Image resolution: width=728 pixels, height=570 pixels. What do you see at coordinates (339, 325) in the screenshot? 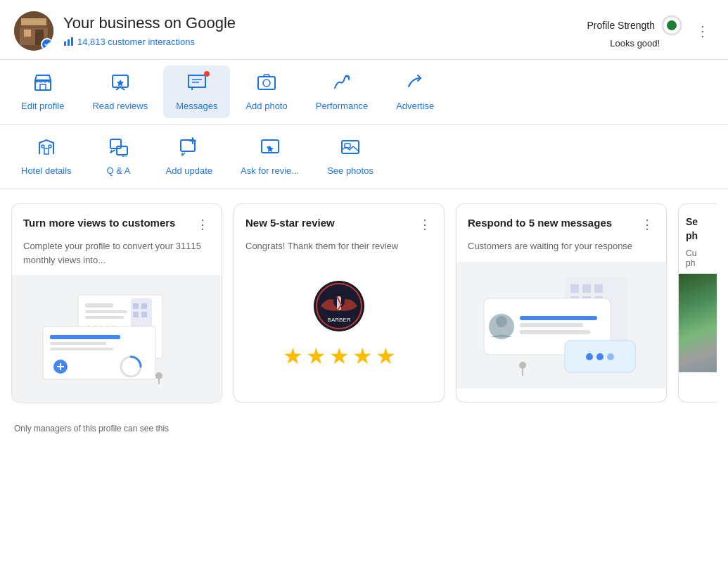
I see `card2-image: BARBER ★ ★ ★ ★ ★` at bounding box center [339, 325].